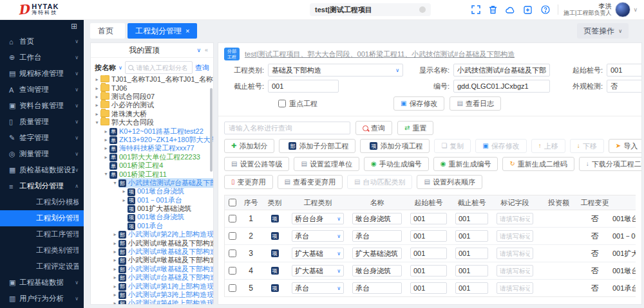  Describe the element at coordinates (152, 183) in the screenshot. I see `tree-item: ▾ 部 小武技信测试#台基础及下部构造` at that location.